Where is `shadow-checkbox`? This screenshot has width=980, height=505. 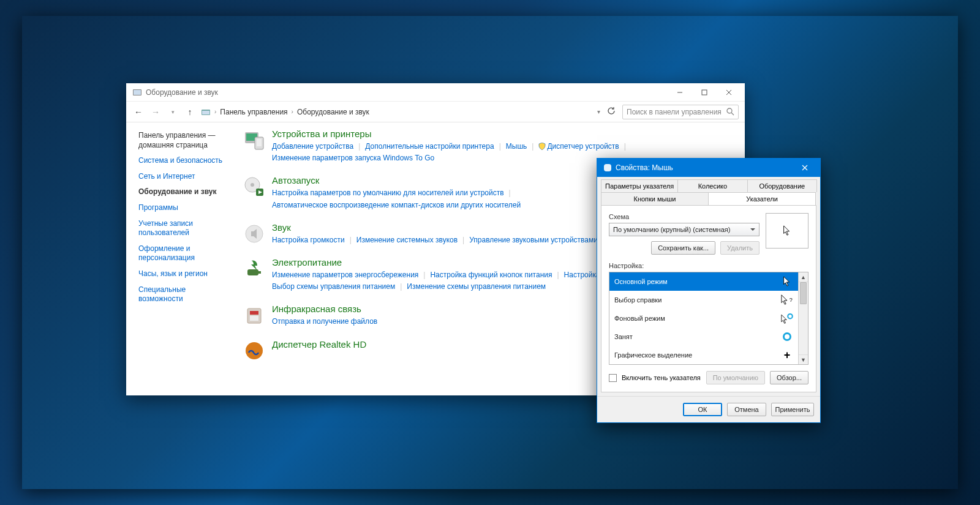 shadow-checkbox is located at coordinates (612, 378).